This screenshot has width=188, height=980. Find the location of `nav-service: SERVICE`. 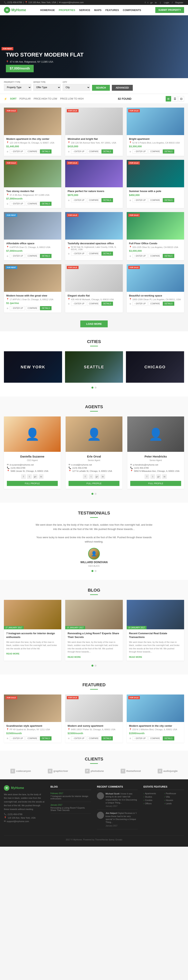

nav-service: SERVICE is located at coordinates (85, 10).